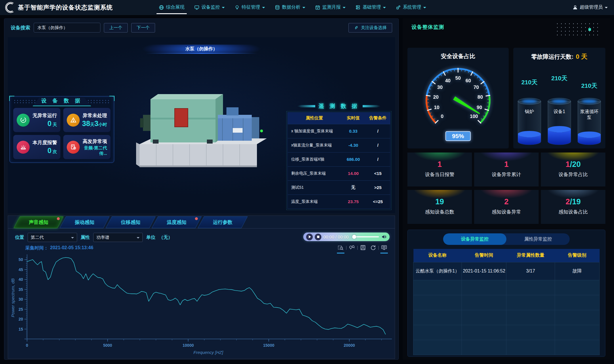 The image size is (614, 364). Describe the element at coordinates (94, 142) in the screenshot. I see `card-title: 高发异常项` at that location.